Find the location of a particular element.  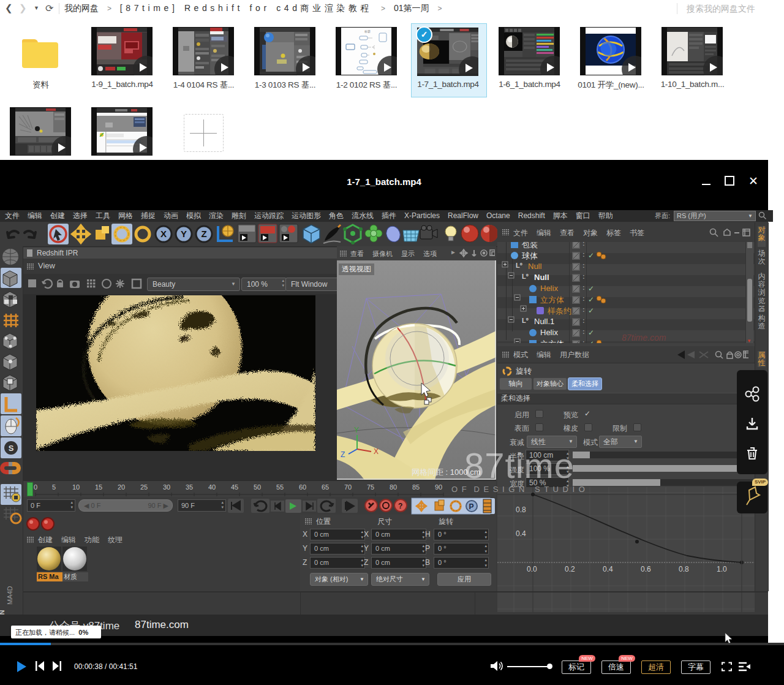

svg-text: 70 is located at coordinates (348, 487).